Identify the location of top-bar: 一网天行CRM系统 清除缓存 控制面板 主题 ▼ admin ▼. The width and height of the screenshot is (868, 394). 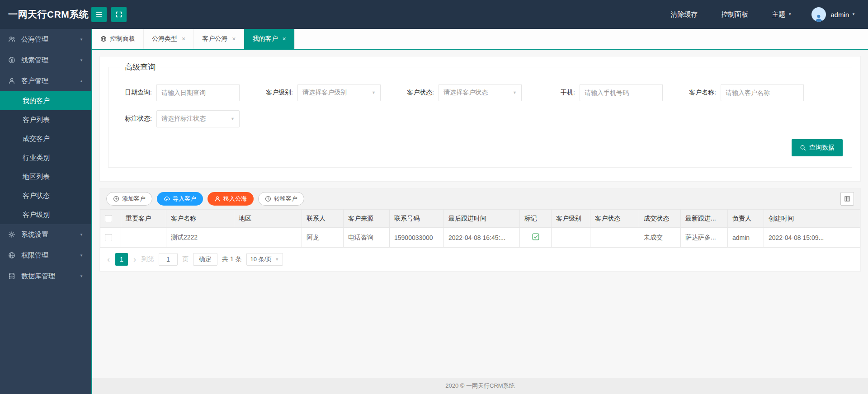
(434, 14).